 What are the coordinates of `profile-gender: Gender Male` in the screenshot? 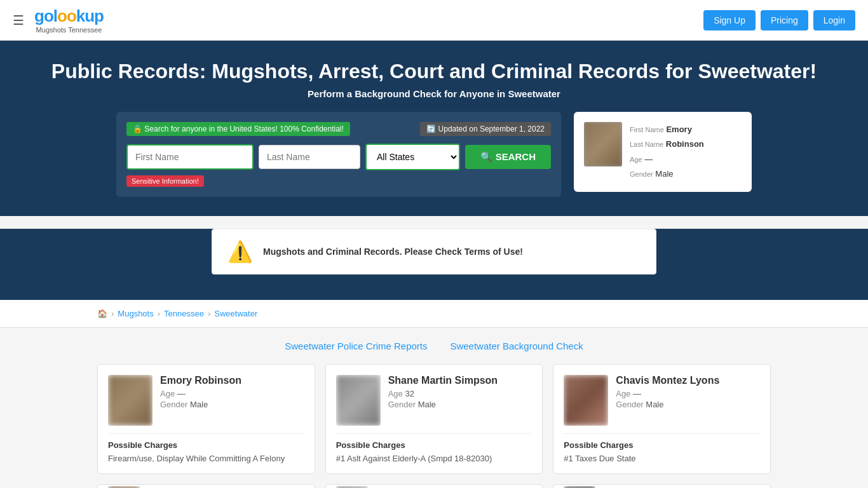 It's located at (667, 174).